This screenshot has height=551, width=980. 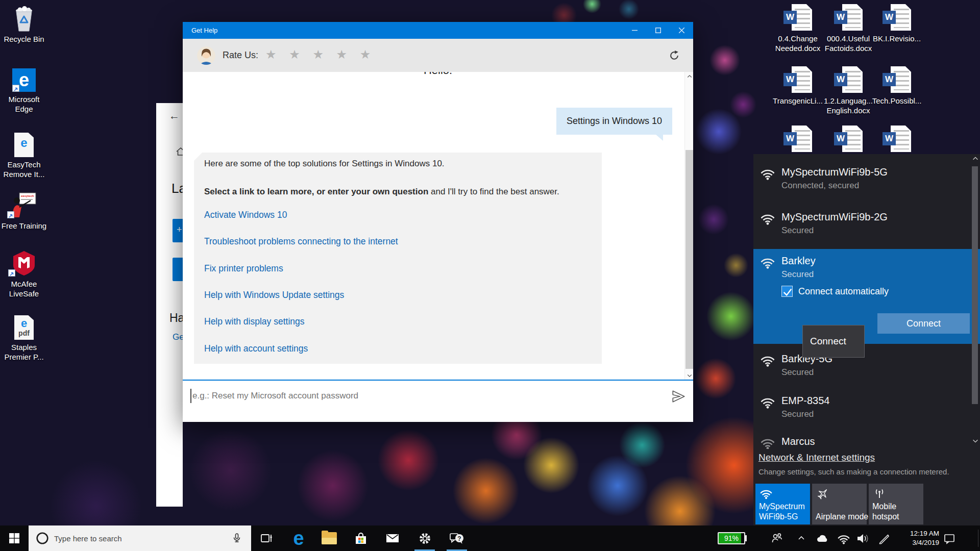 I want to click on desktop-icon-staples-premier: e pdf StaplesPremier P..., so click(x=24, y=337).